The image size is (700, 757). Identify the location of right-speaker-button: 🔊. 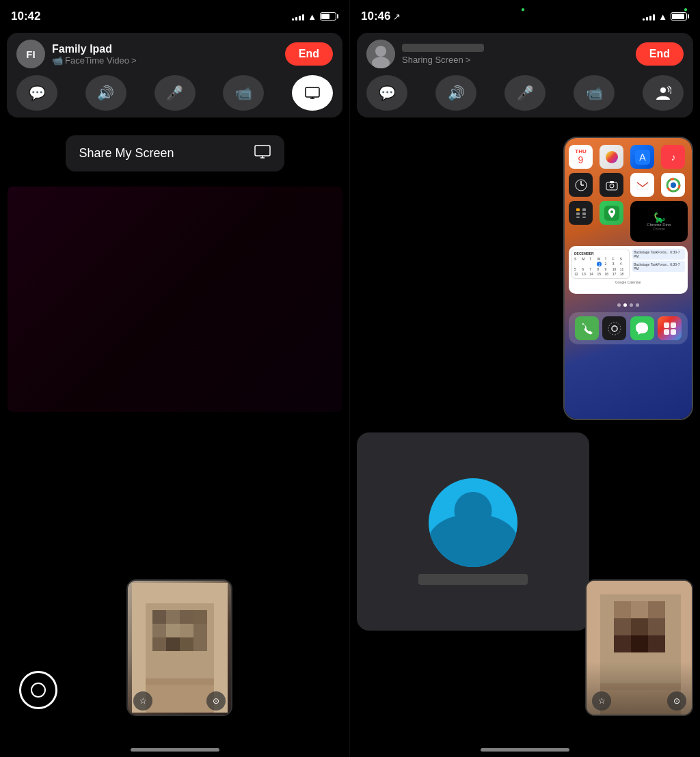
(456, 93).